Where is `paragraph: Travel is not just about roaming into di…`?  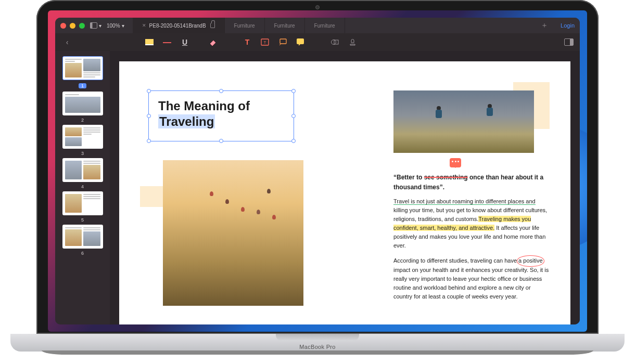
paragraph: Travel is not just about roaming into di… is located at coordinates (472, 224).